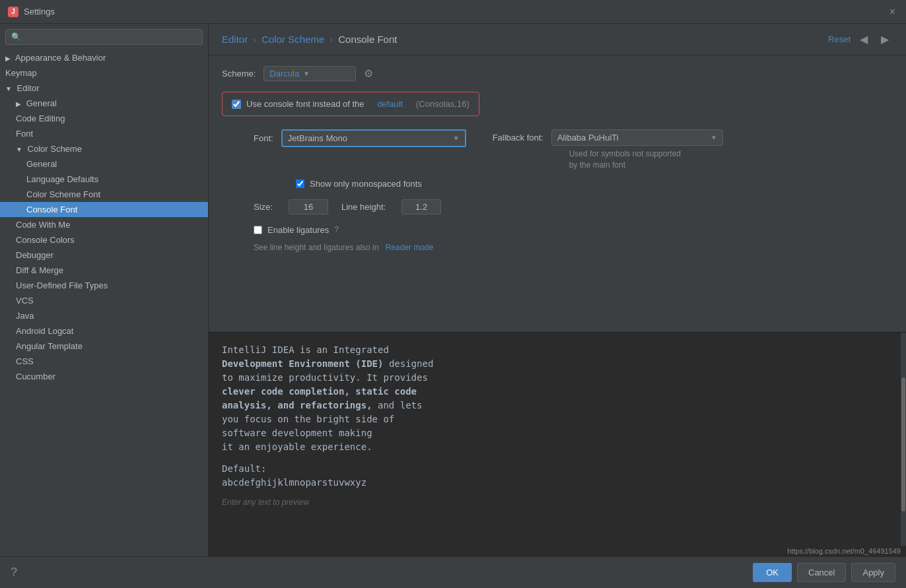 The width and height of the screenshot is (906, 588). Describe the element at coordinates (453, 572) in the screenshot. I see `bottom-bar: ? OK Cancel Apply` at that location.